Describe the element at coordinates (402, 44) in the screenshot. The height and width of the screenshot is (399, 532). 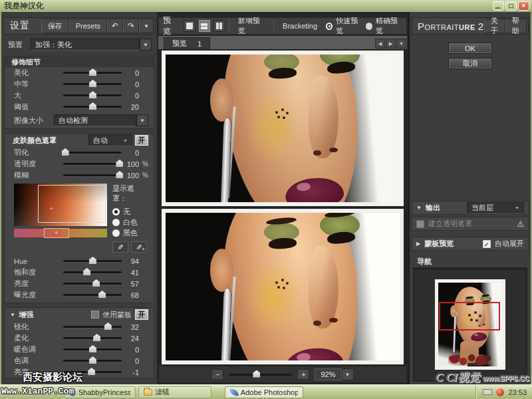
I see `tab-list-button: ▼` at that location.